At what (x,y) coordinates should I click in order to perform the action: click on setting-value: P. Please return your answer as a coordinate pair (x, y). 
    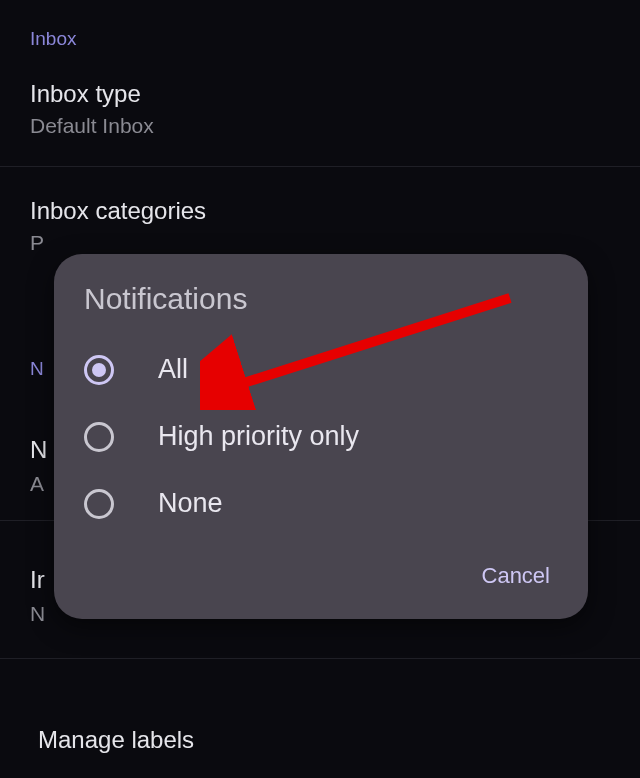
    Looking at the image, I should click on (320, 243).